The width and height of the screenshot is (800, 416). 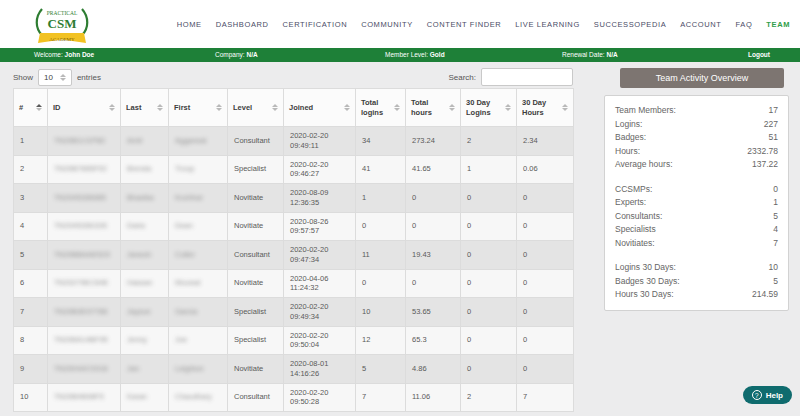 What do you see at coordinates (320, 108) in the screenshot?
I see `column-header-joined: Joined` at bounding box center [320, 108].